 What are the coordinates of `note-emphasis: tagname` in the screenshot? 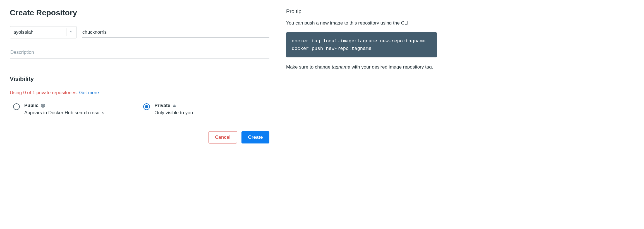 It's located at (341, 67).